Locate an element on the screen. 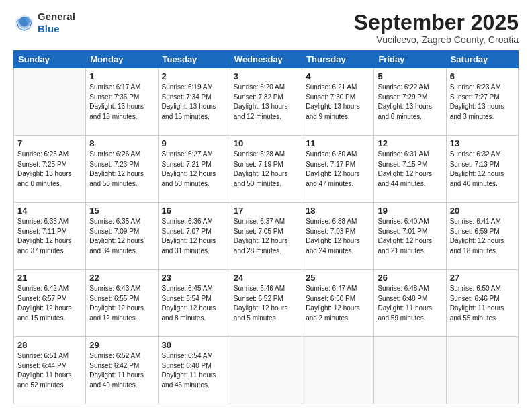 The height and width of the screenshot is (411, 532). day-number: 19 is located at coordinates (410, 211).